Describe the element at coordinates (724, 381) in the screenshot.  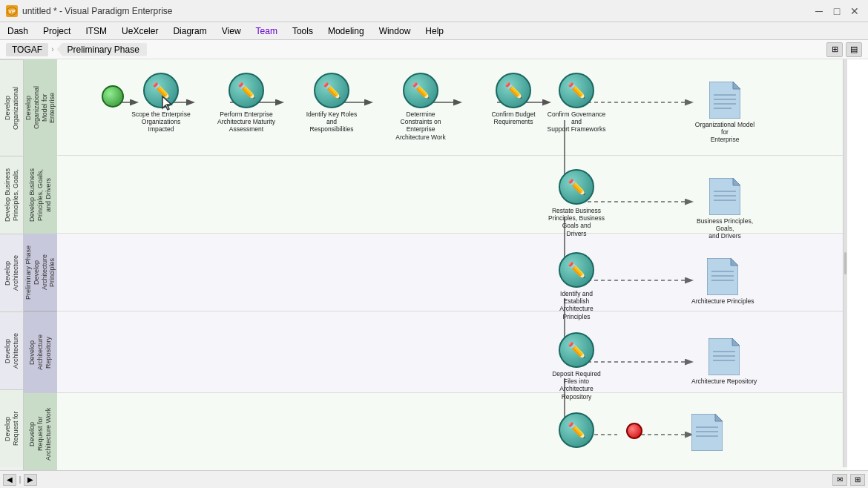
I see `doc-label-4: Architecture Repository` at that location.